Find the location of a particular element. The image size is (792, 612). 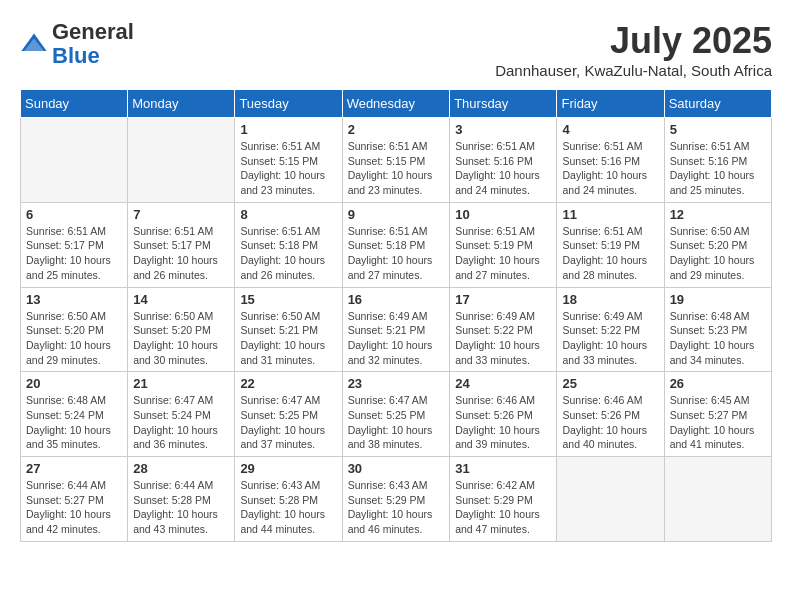

day-cell: 14Sunrise: 6:50 AM Sunset: 5:20 PM Dayli… is located at coordinates (182, 330).